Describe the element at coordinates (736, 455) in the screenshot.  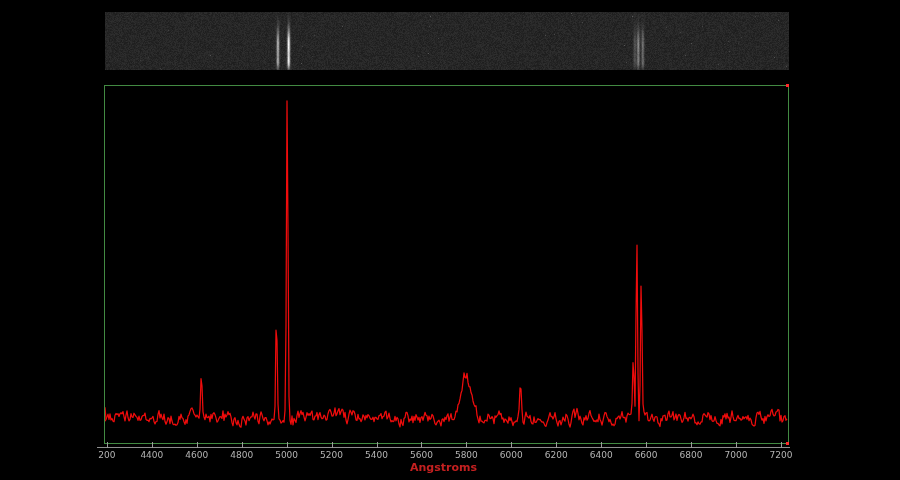
I see `x-tick-label: 7000` at that location.